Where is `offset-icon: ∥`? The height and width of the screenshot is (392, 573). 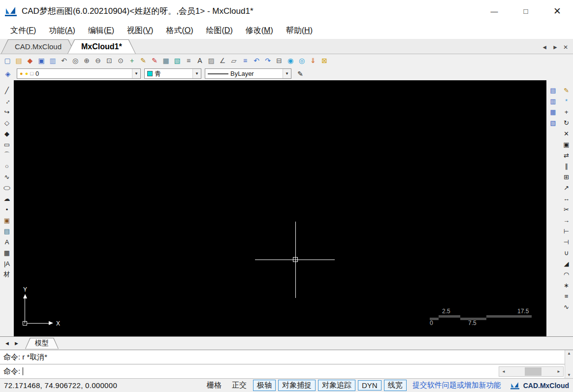 offset-icon: ∥ is located at coordinates (567, 166).